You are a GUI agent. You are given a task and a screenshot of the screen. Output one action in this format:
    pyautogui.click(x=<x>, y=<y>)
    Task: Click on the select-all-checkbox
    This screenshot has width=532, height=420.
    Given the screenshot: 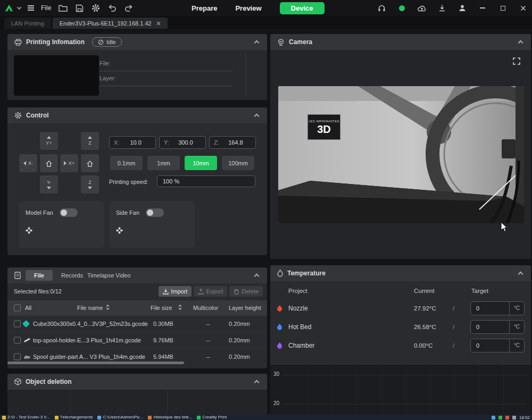 What is the action you would take?
    pyautogui.click(x=17, y=308)
    